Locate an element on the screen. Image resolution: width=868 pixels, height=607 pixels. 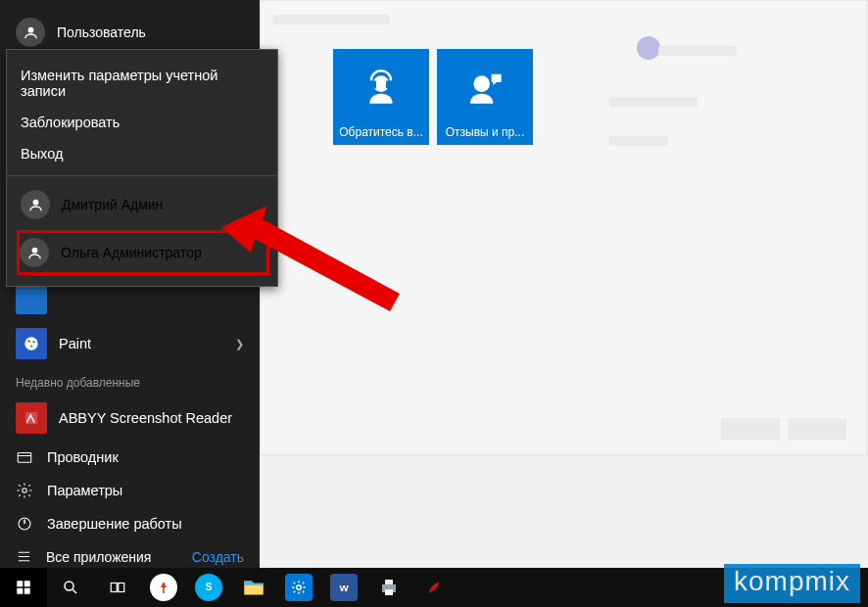
search-button is located at coordinates (71, 587).